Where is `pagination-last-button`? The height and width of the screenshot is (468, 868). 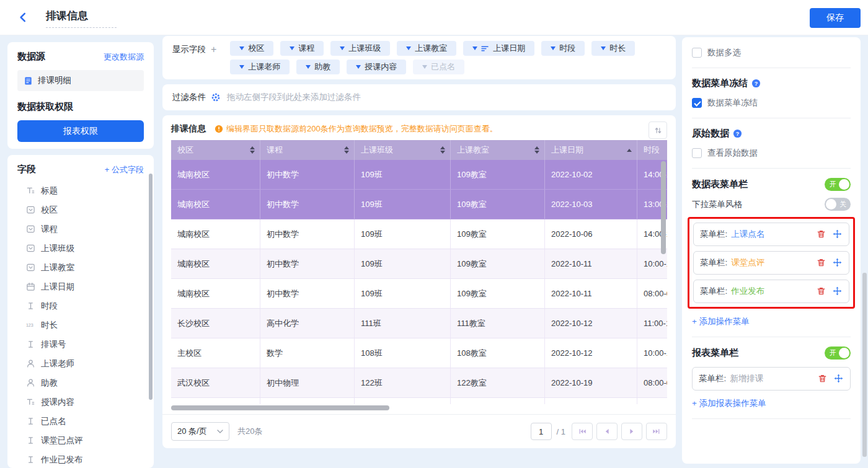 pagination-last-button is located at coordinates (657, 431).